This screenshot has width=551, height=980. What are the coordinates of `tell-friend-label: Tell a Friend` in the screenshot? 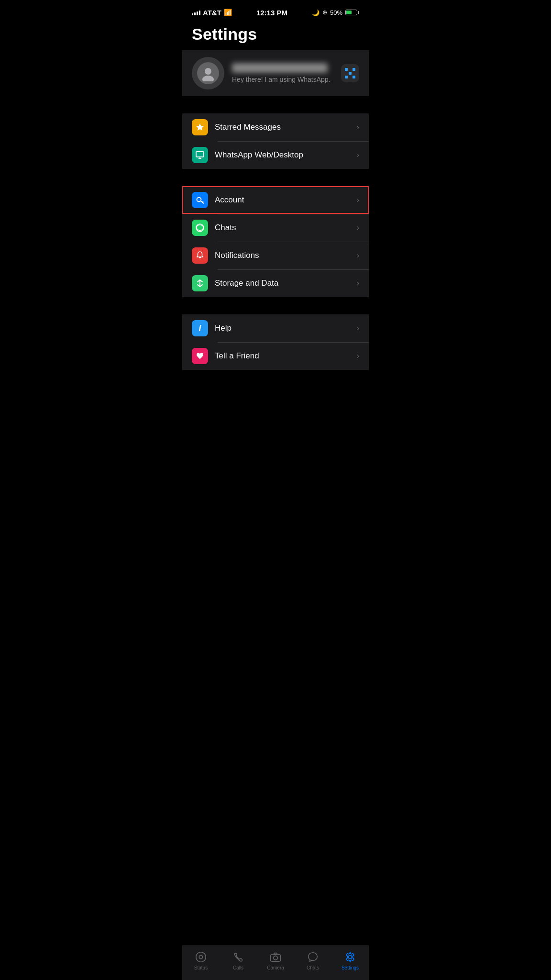 It's located at (282, 356).